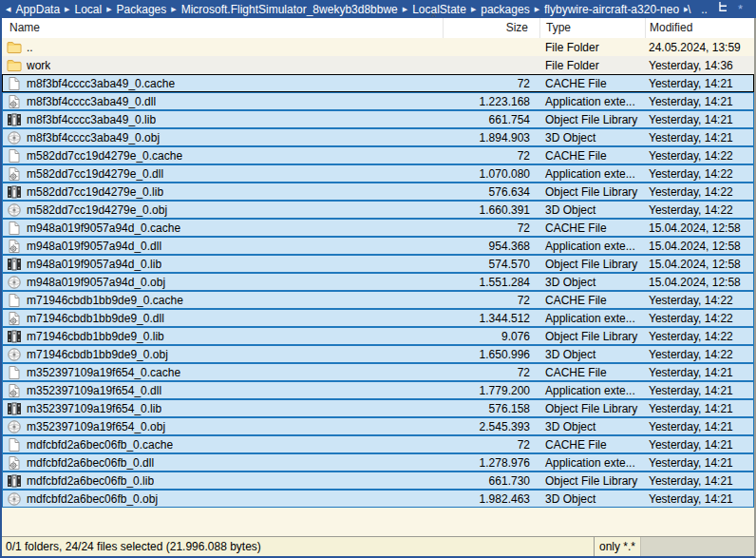  I want to click on name-cell: mdfcbfd2a6bec06fb_0.lib, so click(222, 481).